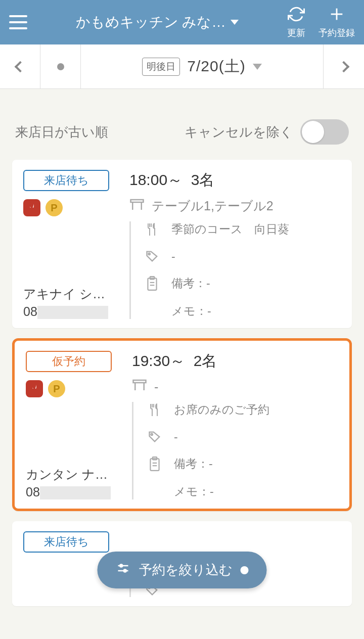  What do you see at coordinates (296, 33) in the screenshot?
I see `refresh-label: 更新` at bounding box center [296, 33].